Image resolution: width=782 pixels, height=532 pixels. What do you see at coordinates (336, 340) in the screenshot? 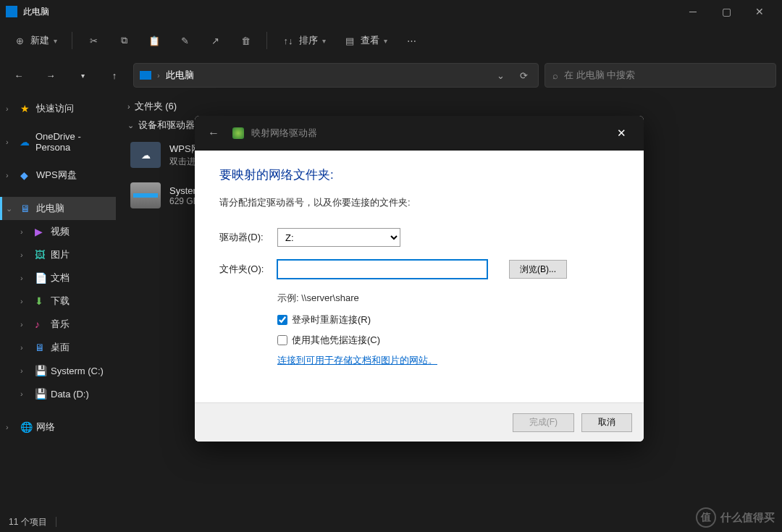
I see `othercreds-label: 使用其他凭据连接(C)` at bounding box center [336, 340].